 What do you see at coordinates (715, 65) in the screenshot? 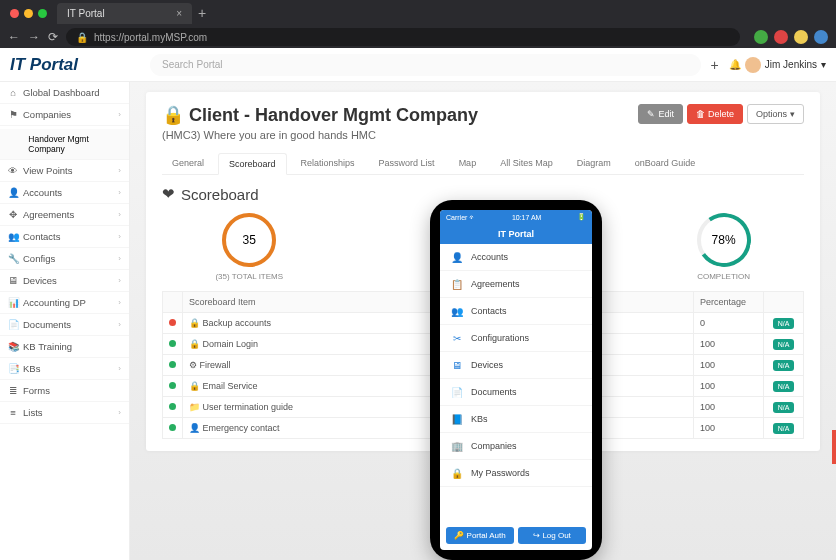
I see `add-button: +` at bounding box center [715, 65].